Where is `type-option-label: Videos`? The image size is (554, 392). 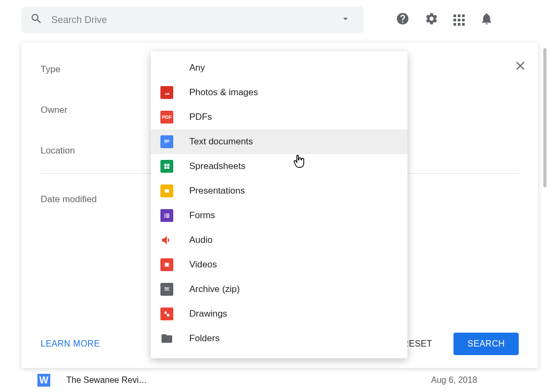 type-option-label: Videos is located at coordinates (203, 265).